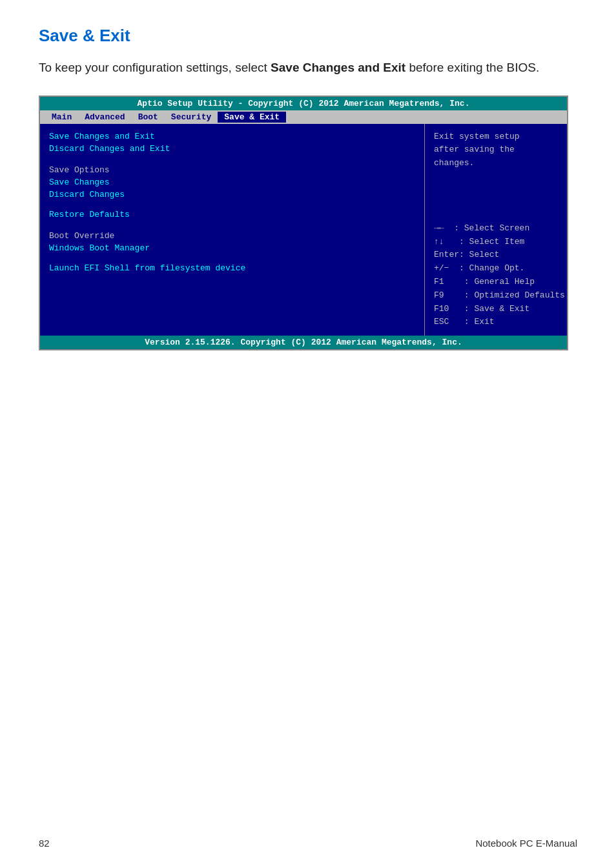 This screenshot has height=868, width=616. What do you see at coordinates (232, 268) in the screenshot?
I see `bios-item-launch-efi-shell: Launch EFI Shell from filesystem device` at bounding box center [232, 268].